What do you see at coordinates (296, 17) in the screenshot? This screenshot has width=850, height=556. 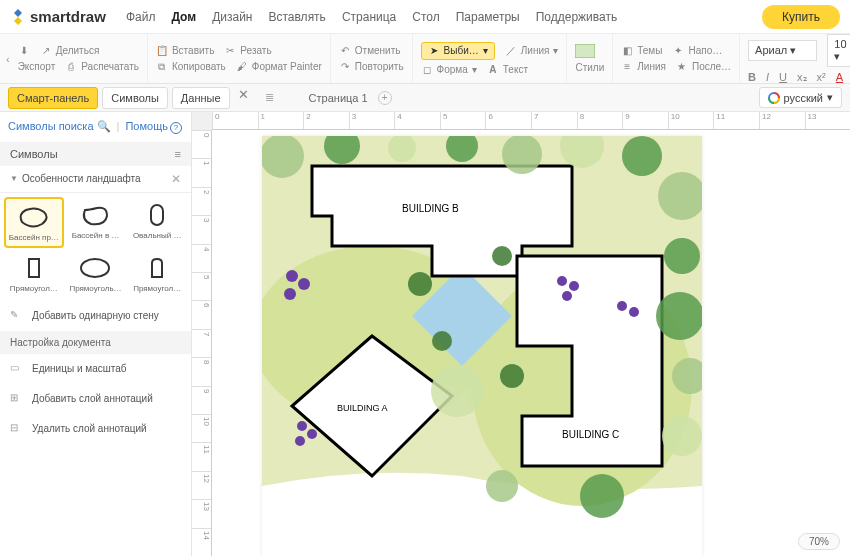 I see `menu-insert: Вставлять` at bounding box center [296, 17].